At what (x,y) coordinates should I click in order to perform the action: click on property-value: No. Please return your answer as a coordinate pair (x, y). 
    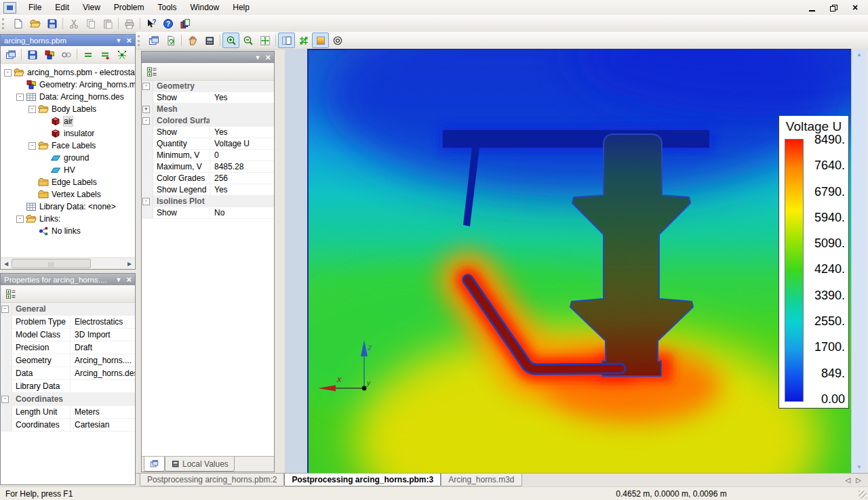
    Looking at the image, I should click on (242, 213).